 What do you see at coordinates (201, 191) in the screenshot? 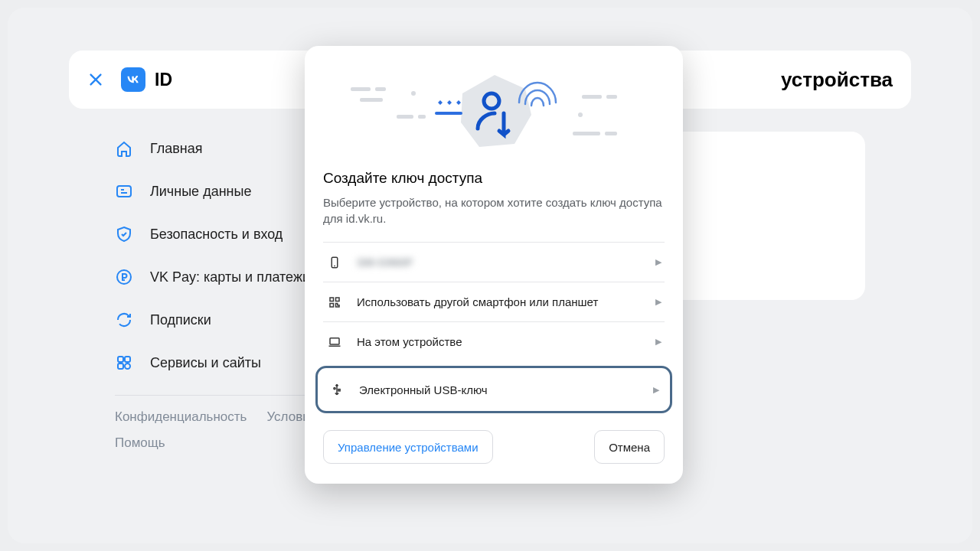
I see `sidebar-item-label: Личные данные` at bounding box center [201, 191].